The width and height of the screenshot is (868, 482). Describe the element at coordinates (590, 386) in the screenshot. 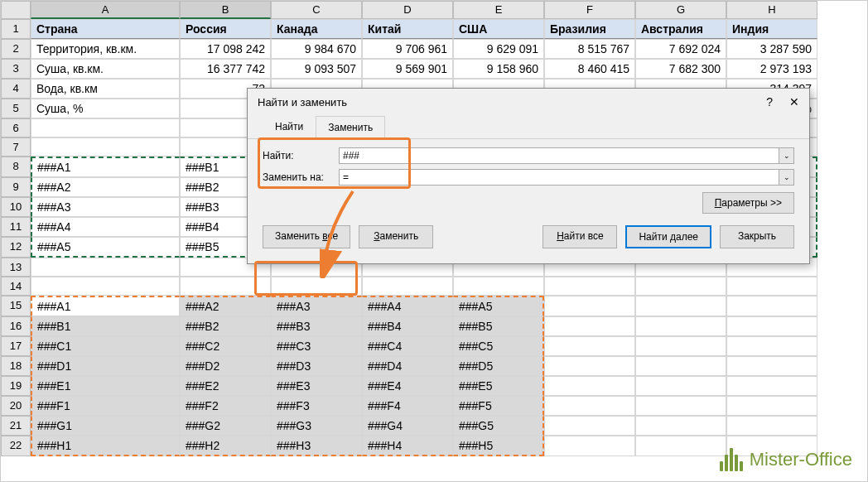

I see `cell-F19` at that location.